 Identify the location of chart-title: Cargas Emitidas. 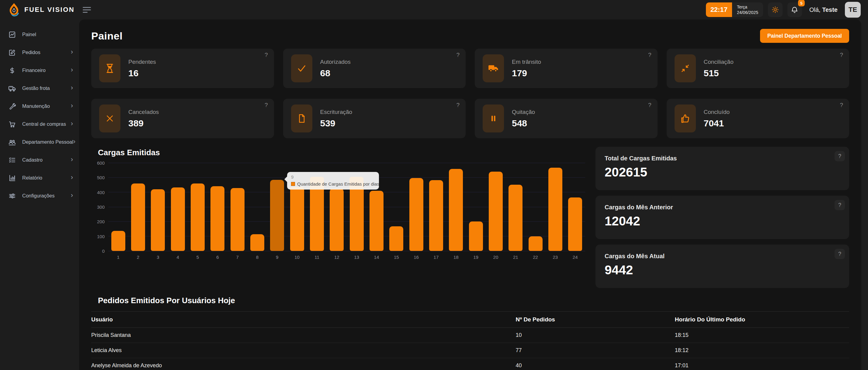
(342, 153).